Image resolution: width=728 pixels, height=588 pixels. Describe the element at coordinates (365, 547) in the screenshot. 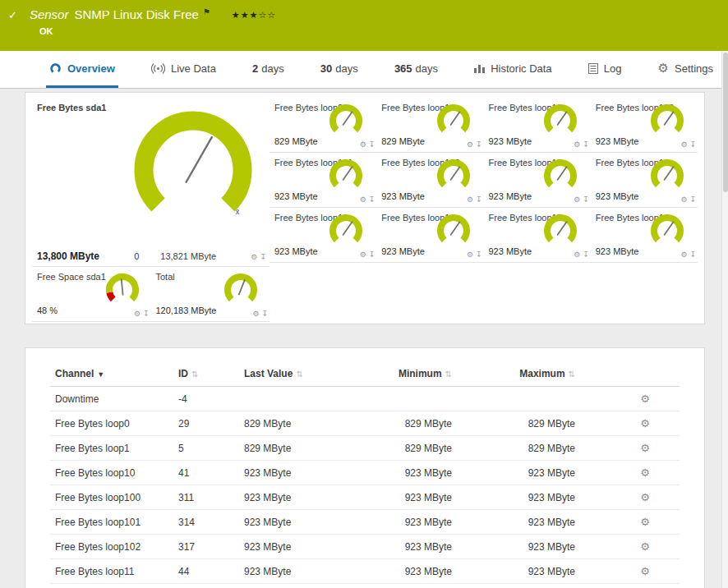

I see `channel-row: Free Bytes loop102 317 923 MByte 923 MBy…` at that location.